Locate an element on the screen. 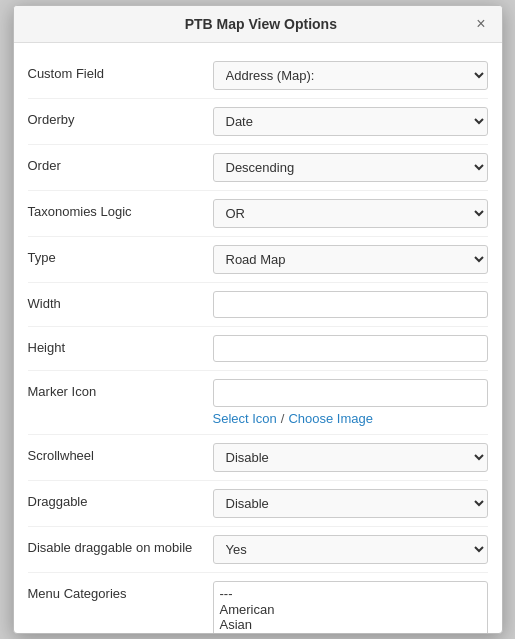 Image resolution: width=515 pixels, height=639 pixels. orderby-row: Orderby Date Title ID is located at coordinates (258, 122).